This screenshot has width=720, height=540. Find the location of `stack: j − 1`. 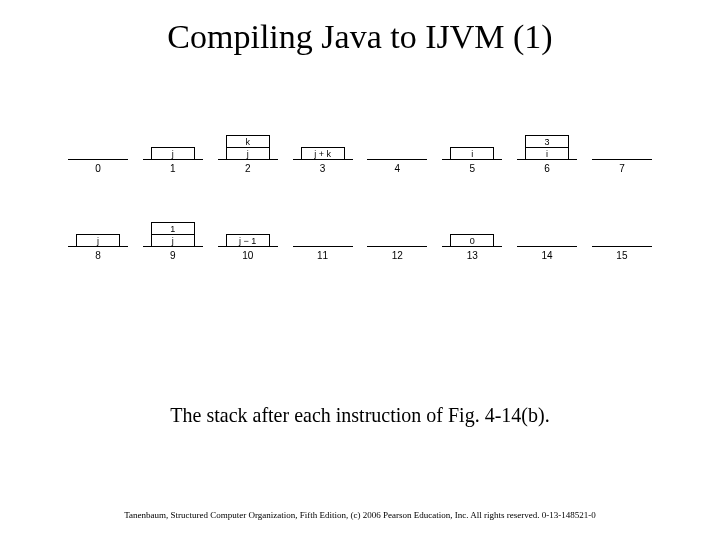

stack: j − 1 is located at coordinates (248, 240).